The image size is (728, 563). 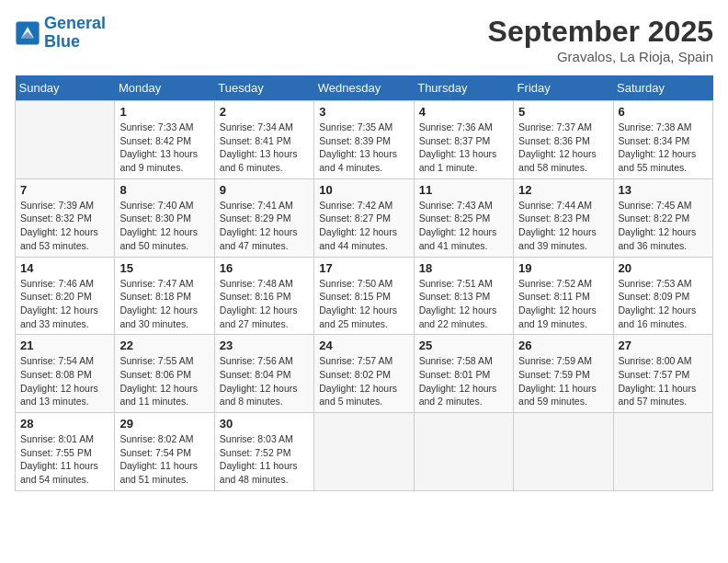 I want to click on day-number: 4, so click(x=463, y=112).